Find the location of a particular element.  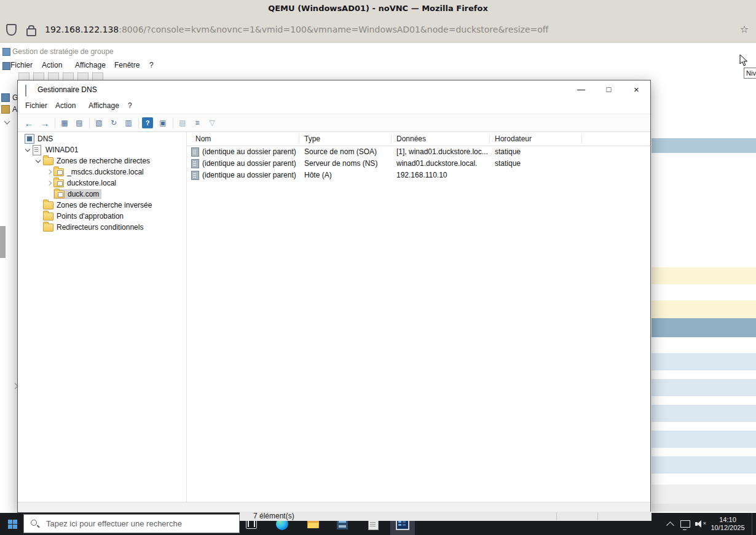

table-row: (identique au dossier parent) Hôte (A) 1… is located at coordinates (419, 176).